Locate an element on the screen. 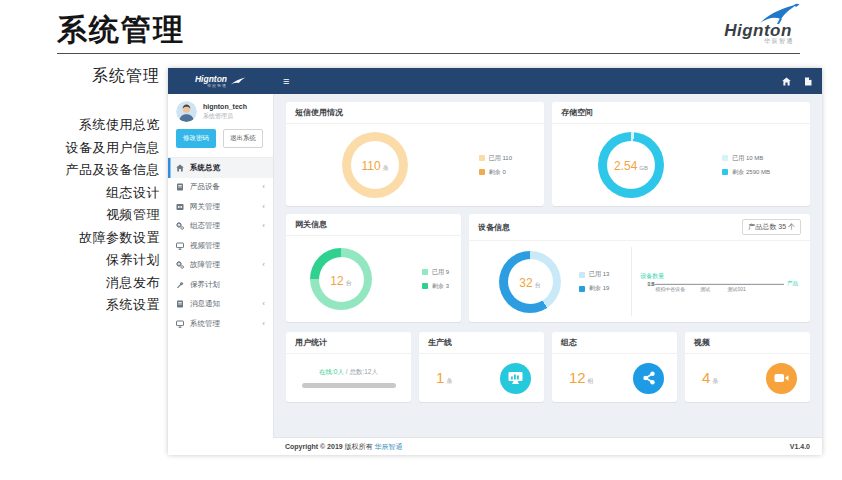 The image size is (842, 480). copyright-text: Copyright © 2019 版权所有 华辰智通 is located at coordinates (344, 447).